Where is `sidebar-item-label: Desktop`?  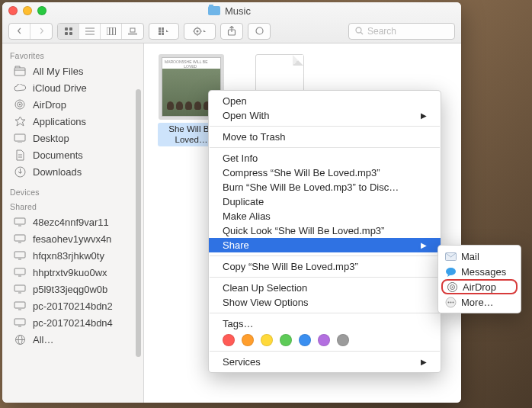
sidebar-item-label: Desktop is located at coordinates (51, 139).